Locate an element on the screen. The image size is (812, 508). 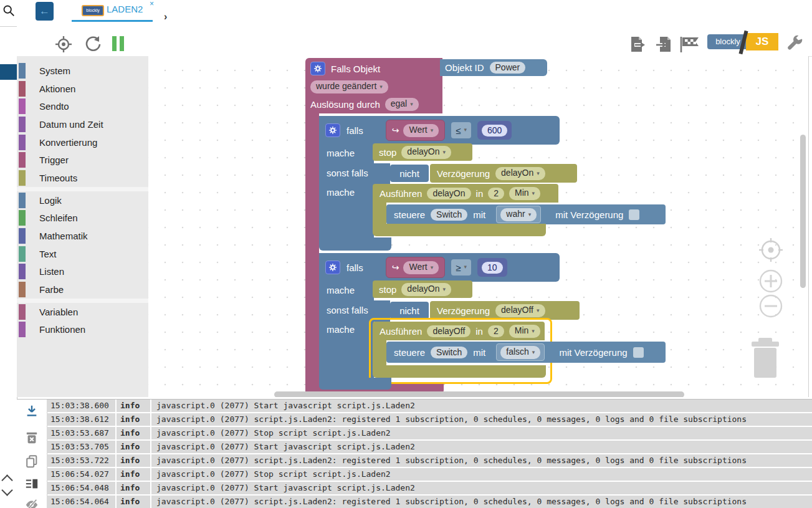
vertical-scrollbar is located at coordinates (803, 211).